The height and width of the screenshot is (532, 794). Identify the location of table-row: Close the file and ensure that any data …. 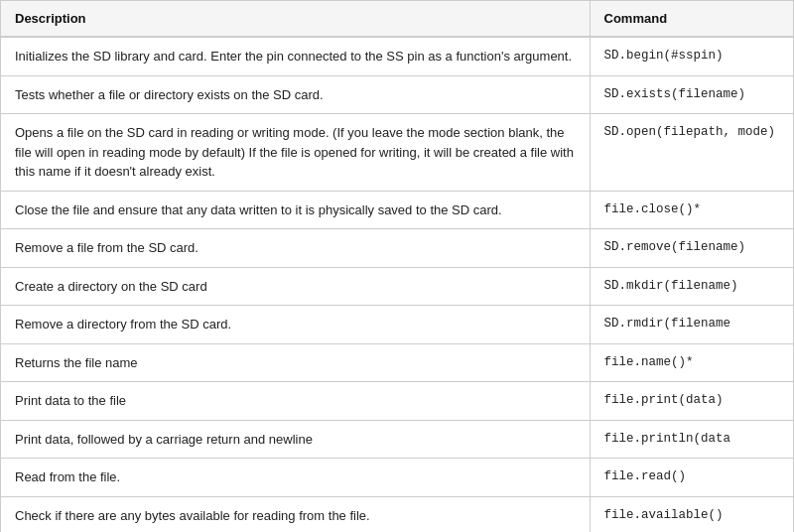
(397, 210).